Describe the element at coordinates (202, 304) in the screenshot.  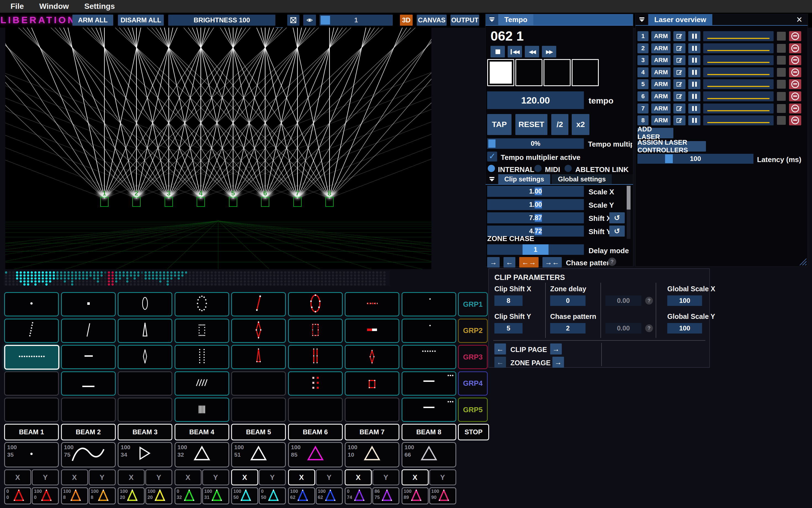
I see `clip-cell-r1-c4` at that location.